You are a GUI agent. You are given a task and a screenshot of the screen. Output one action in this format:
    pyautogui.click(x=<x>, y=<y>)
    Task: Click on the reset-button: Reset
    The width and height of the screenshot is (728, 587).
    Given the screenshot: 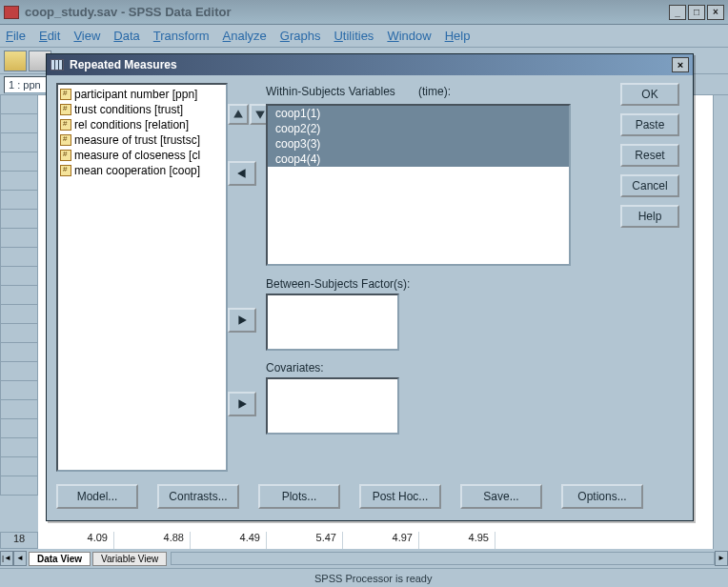 What is the action you would take?
    pyautogui.click(x=650, y=155)
    